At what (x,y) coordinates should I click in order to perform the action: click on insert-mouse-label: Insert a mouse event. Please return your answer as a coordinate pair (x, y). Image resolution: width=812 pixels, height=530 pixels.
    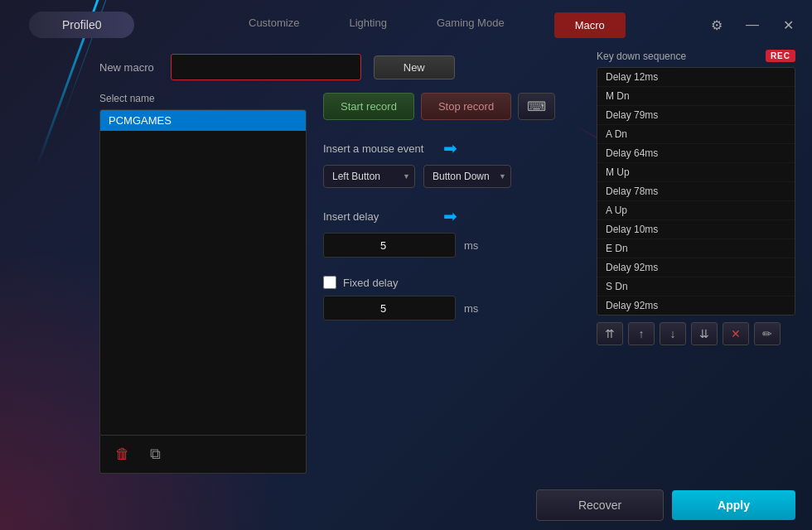
    Looking at the image, I should click on (381, 149).